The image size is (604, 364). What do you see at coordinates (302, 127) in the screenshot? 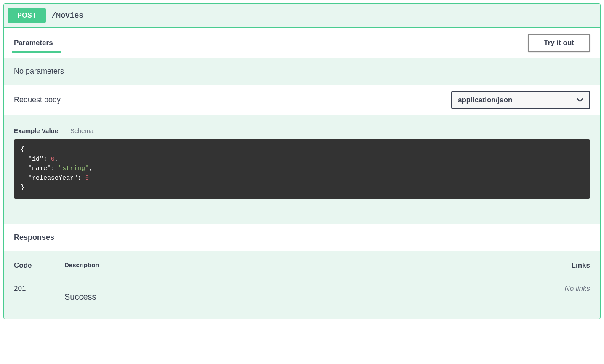
I see `example-schema-tabs: Example Value Schema` at bounding box center [302, 127].